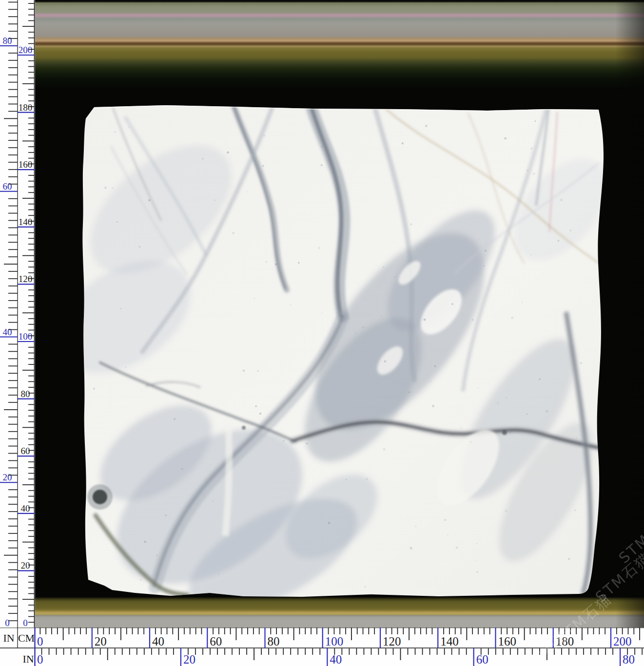  I want to click on in-label: 20, so click(8, 477).